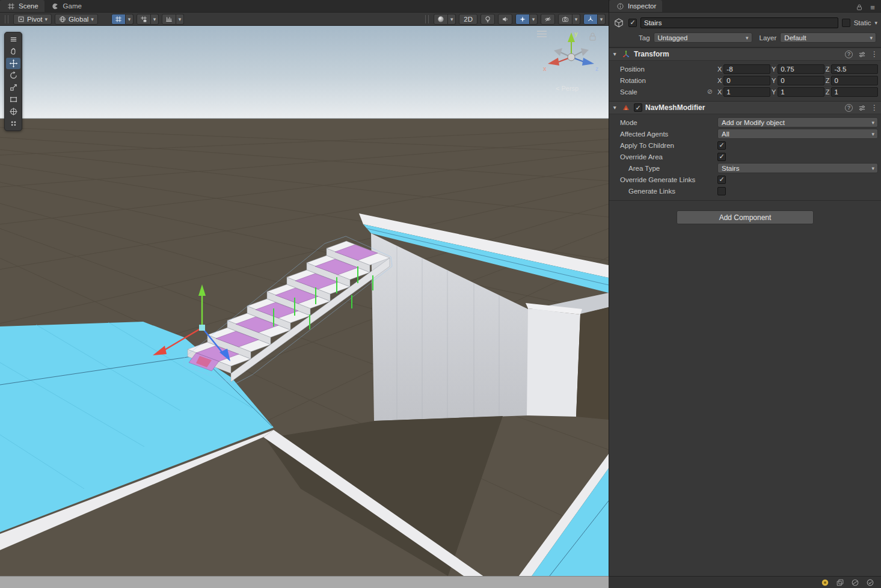  Describe the element at coordinates (13, 64) in the screenshot. I see `move-tool` at that location.